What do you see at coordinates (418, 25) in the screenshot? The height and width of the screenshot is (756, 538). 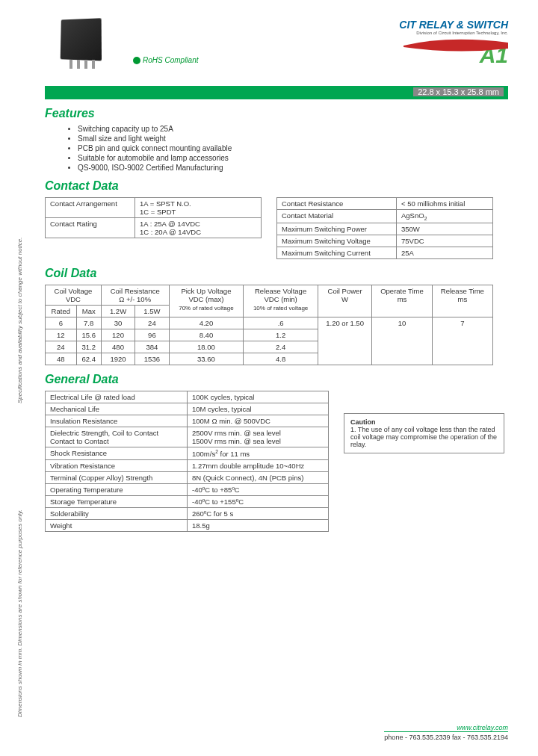 I see `brand-logo: CIT RELAY & SWITCH` at bounding box center [418, 25].